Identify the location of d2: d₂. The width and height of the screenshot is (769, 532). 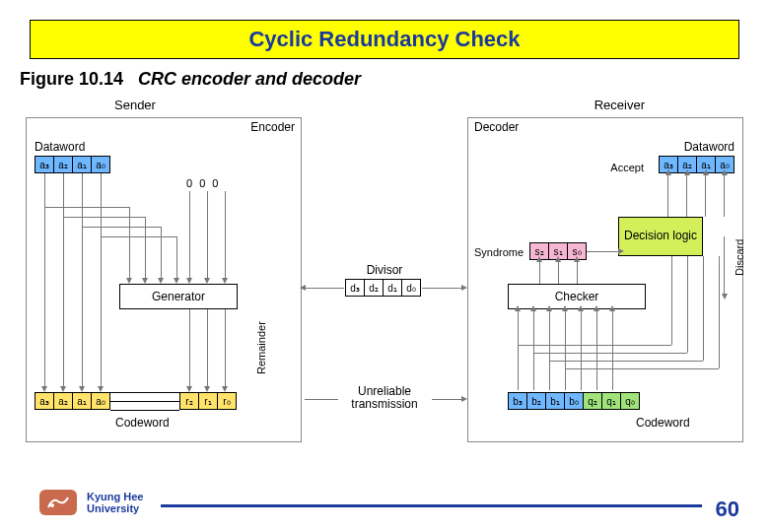
(374, 288).